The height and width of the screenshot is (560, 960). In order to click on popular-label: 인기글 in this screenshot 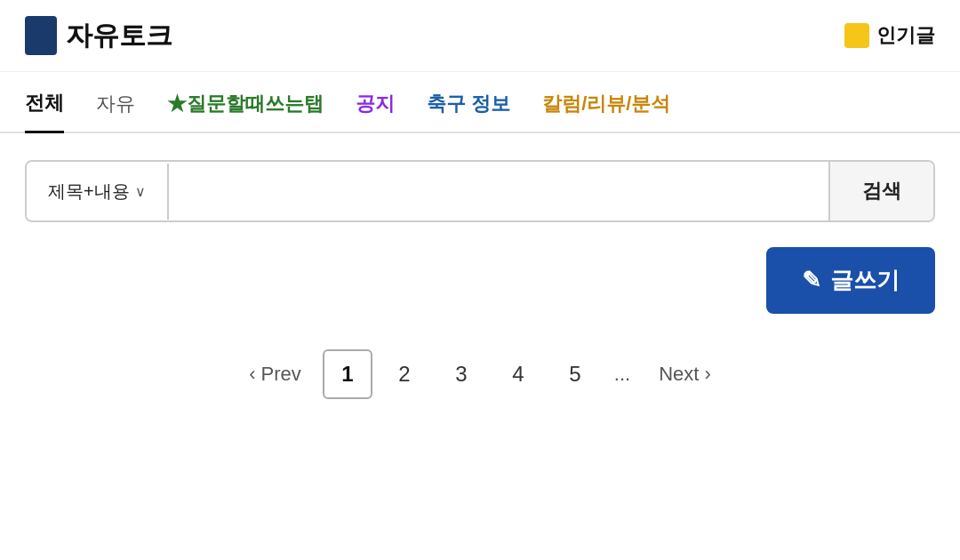, I will do `click(906, 36)`.